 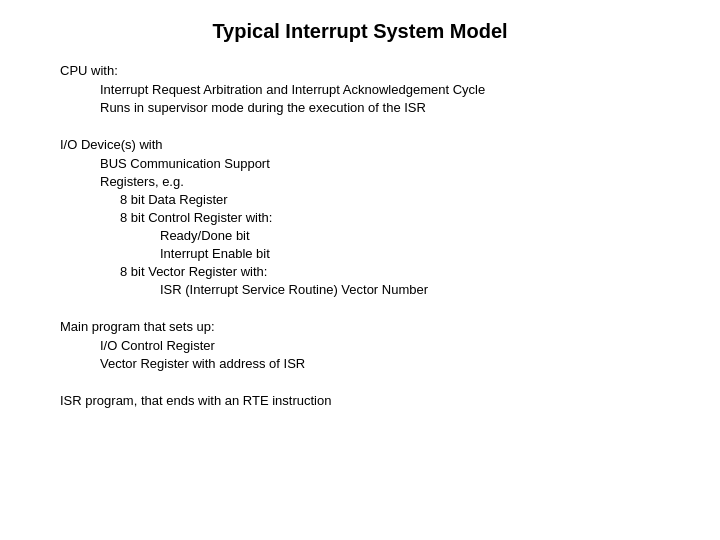 What do you see at coordinates (410, 290) in the screenshot?
I see `io-item-7: ISR (Interrupt Service Routine) Vector N…` at bounding box center [410, 290].